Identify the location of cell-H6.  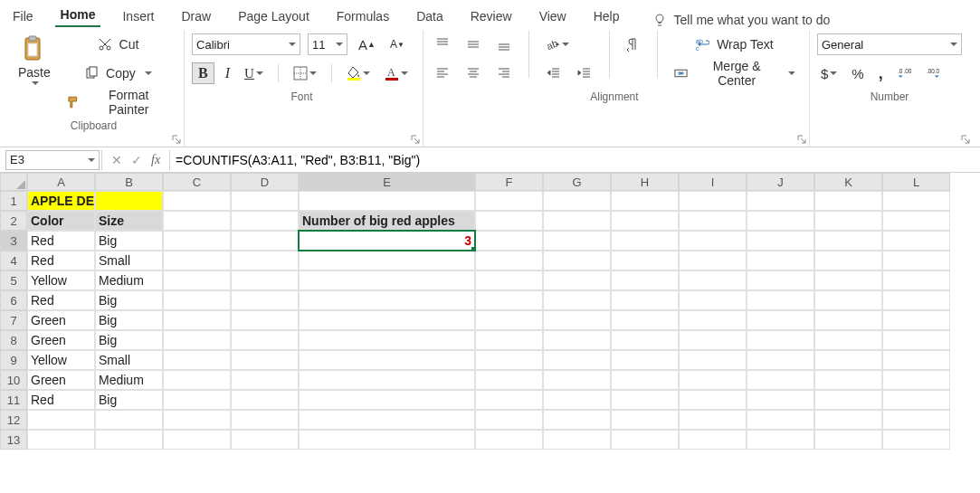
(644, 300).